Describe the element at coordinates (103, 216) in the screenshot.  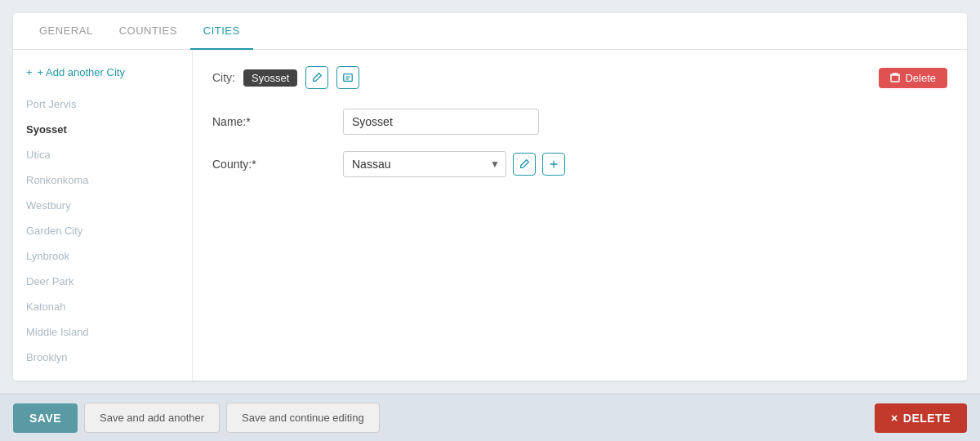
I see `sidebar: + + Add another City Port Jervis Syosset…` at that location.